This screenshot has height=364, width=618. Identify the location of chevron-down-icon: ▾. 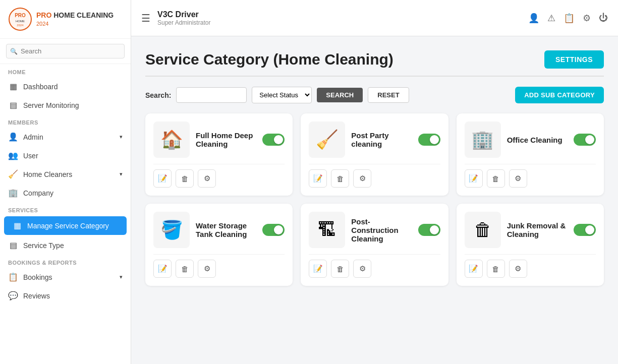
(121, 137).